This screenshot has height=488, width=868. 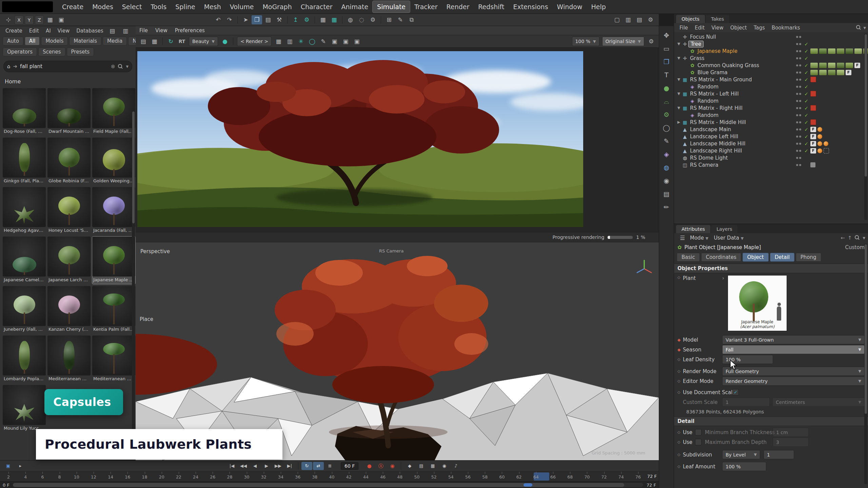 What do you see at coordinates (267, 466) in the screenshot?
I see `play-icon: ▶` at bounding box center [267, 466].